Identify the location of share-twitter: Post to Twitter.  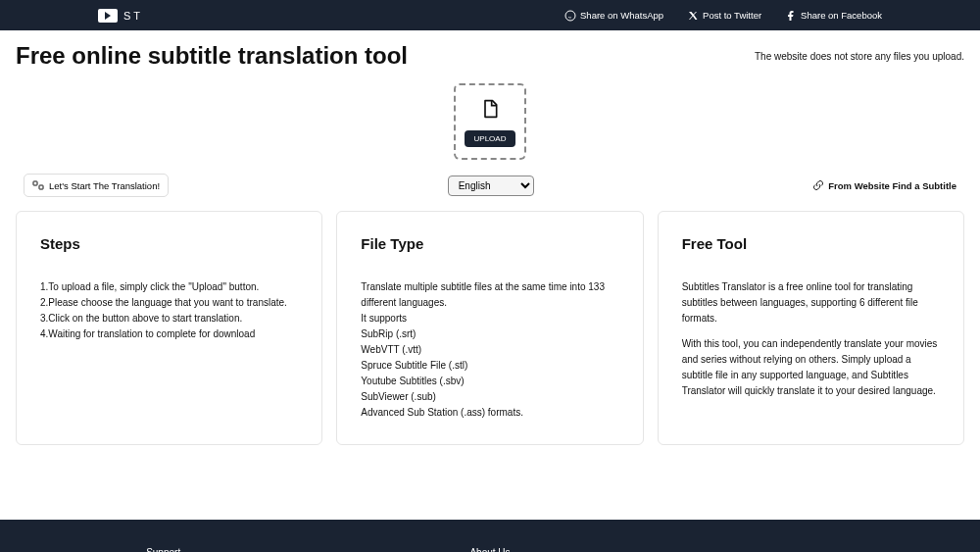
(724, 16).